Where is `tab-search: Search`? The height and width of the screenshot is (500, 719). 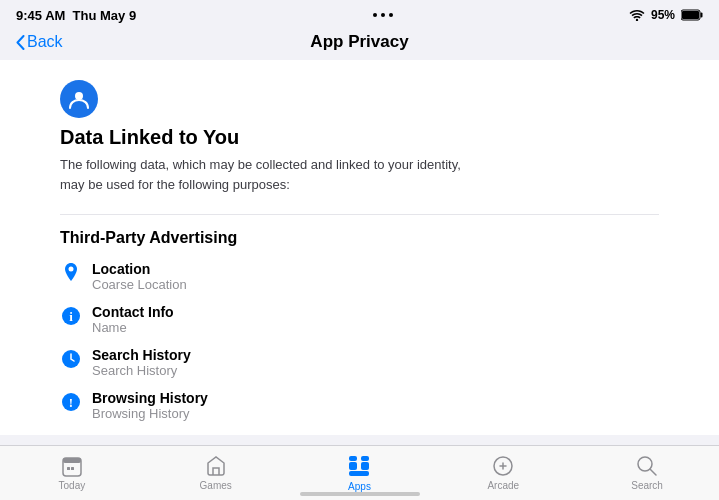 tab-search: Search is located at coordinates (647, 473).